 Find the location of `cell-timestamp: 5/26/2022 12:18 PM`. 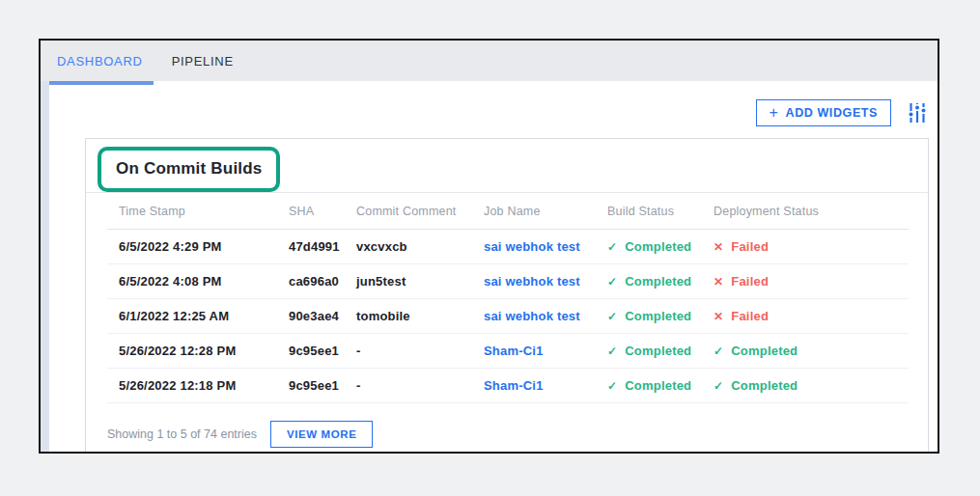

cell-timestamp: 5/26/2022 12:18 PM is located at coordinates (204, 386).